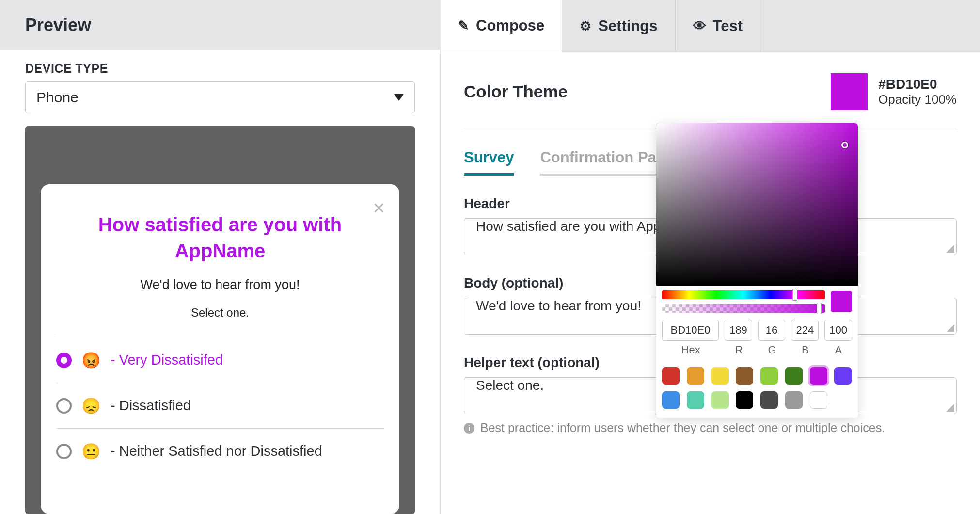 The image size is (980, 514). I want to click on info-icon: i, so click(469, 428).